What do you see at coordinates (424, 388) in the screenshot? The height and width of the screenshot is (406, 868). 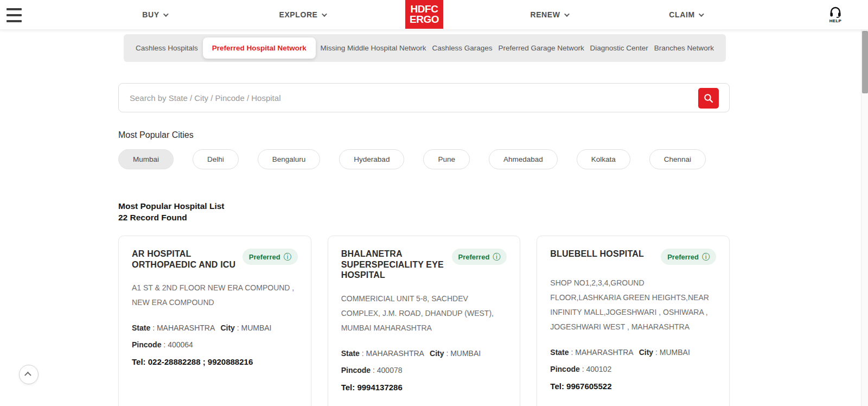 I see `telephone-line: Tel: 9994137286` at bounding box center [424, 388].